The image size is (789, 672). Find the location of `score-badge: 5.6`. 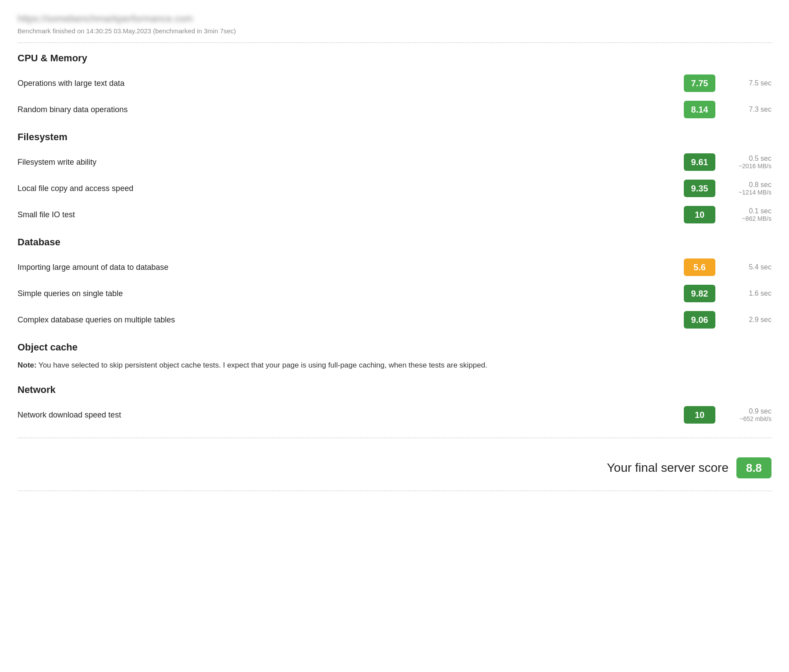

score-badge: 5.6 is located at coordinates (700, 267).